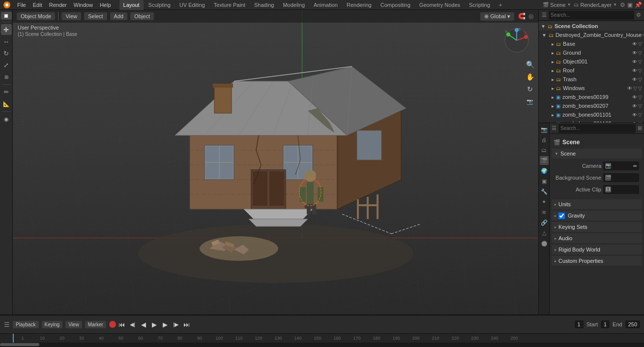 This screenshot has height=347, width=644. Describe the element at coordinates (122, 324) in the screenshot. I see `jump-start-btn: ⏮` at that location.